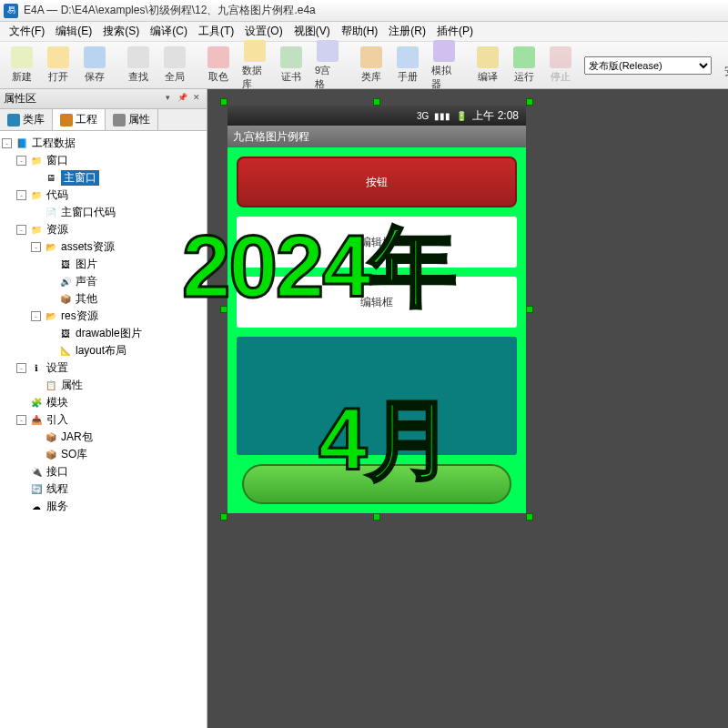 The image size is (728, 728). I want to click on node-icon: ℹ, so click(36, 369).